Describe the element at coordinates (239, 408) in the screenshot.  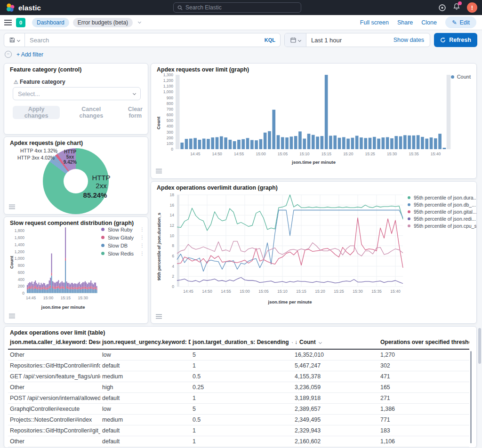
I see `table-row: GraphqlController#executelow52,389,6571,…` at that location.